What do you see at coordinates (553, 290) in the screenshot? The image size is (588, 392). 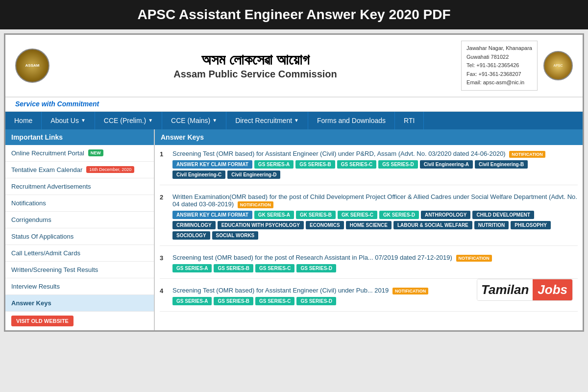 I see `watermark-jobs-text: Jobs` at bounding box center [553, 290].